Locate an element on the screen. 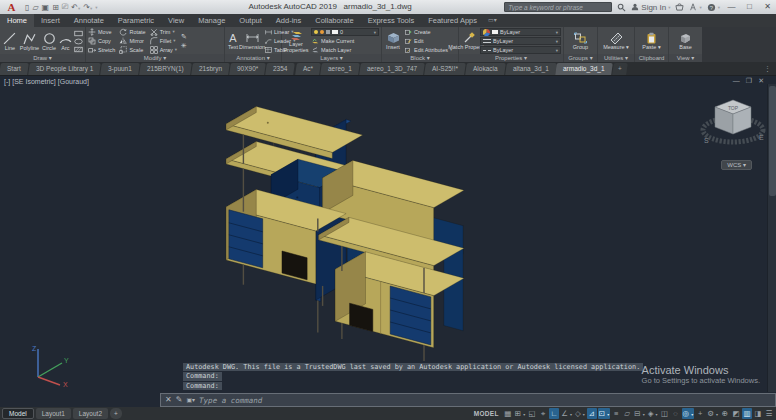 Image resolution: width=776 pixels, height=420 pixels. ribbon-minimize-icon: ▭▾ is located at coordinates (492, 20).